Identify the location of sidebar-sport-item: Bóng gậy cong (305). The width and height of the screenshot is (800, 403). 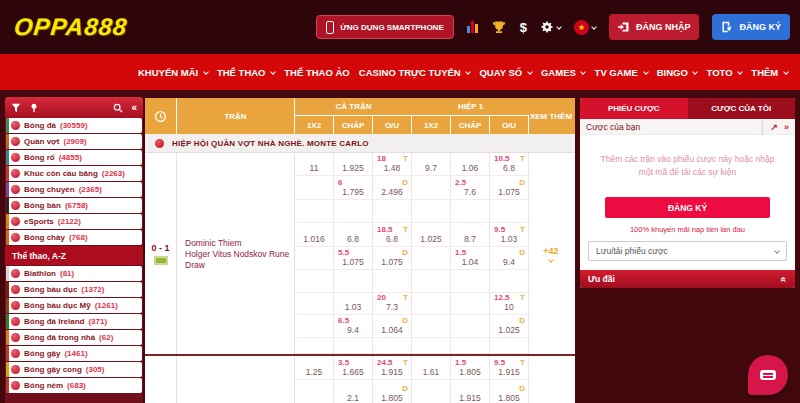
(74, 370).